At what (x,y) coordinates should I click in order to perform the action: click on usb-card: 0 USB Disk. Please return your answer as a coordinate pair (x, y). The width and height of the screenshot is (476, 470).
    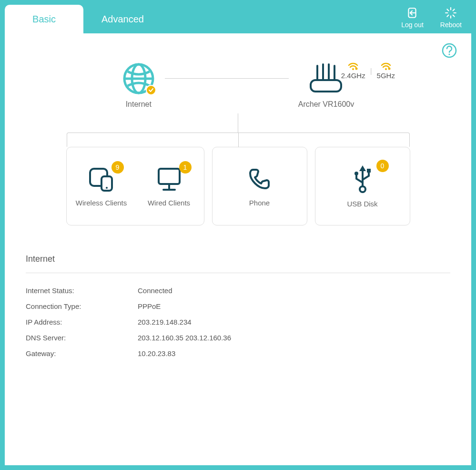
    Looking at the image, I should click on (363, 186).